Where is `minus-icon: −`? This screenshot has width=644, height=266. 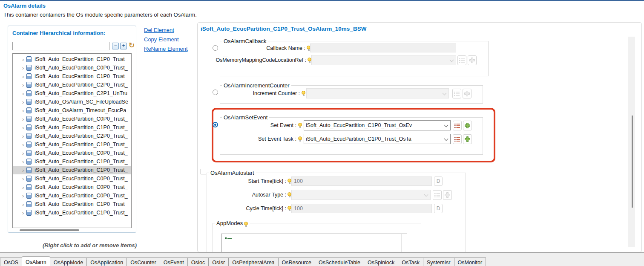
minus-icon: − is located at coordinates (115, 46).